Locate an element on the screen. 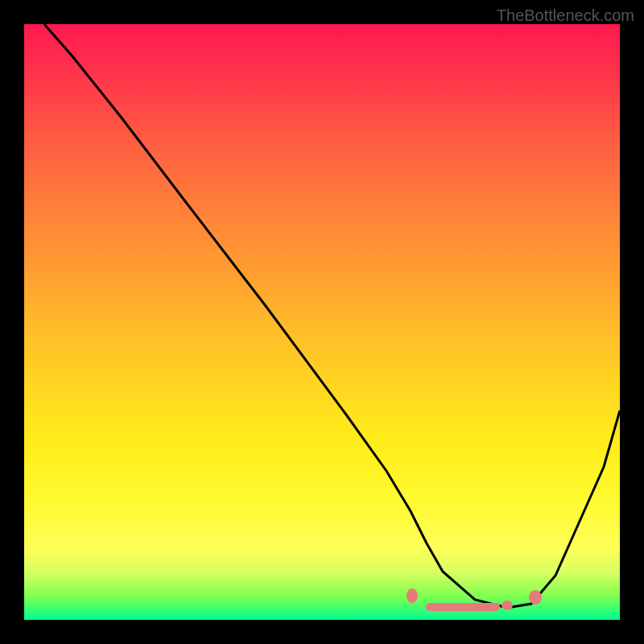 This screenshot has height=644, width=644. watermark-text: TheBottleneck.com is located at coordinates (565, 16).